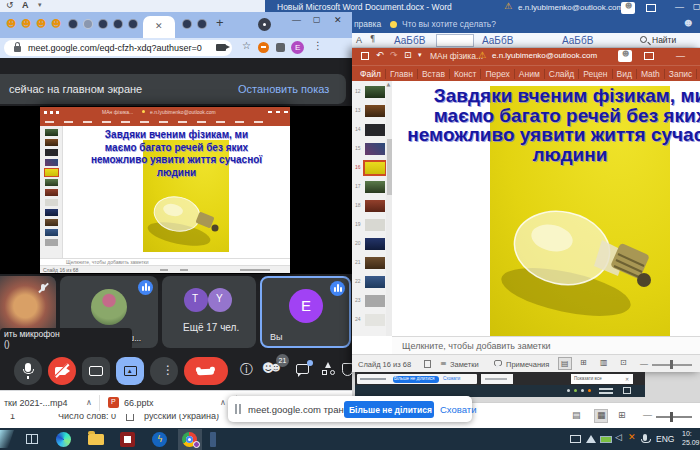 The width and height of the screenshot is (700, 450). Describe the element at coordinates (115, 48) in the screenshot. I see `url-text: meet.google.com/eqd-cfzh-xdq?authuser=0` at that location.